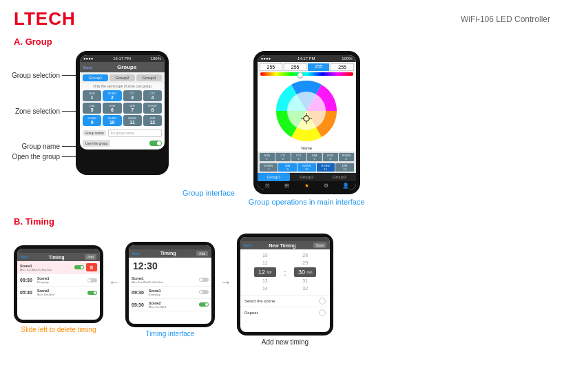 The width and height of the screenshot is (564, 392). Describe the element at coordinates (285, 272) in the screenshot. I see `time-picker: 10 11 12 hor 13 14 : 28 29 30 min 31` at that location.